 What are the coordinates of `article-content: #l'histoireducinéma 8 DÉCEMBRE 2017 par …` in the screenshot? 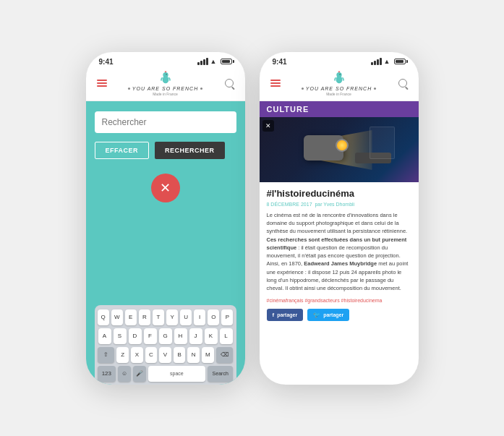 It's located at (339, 283).